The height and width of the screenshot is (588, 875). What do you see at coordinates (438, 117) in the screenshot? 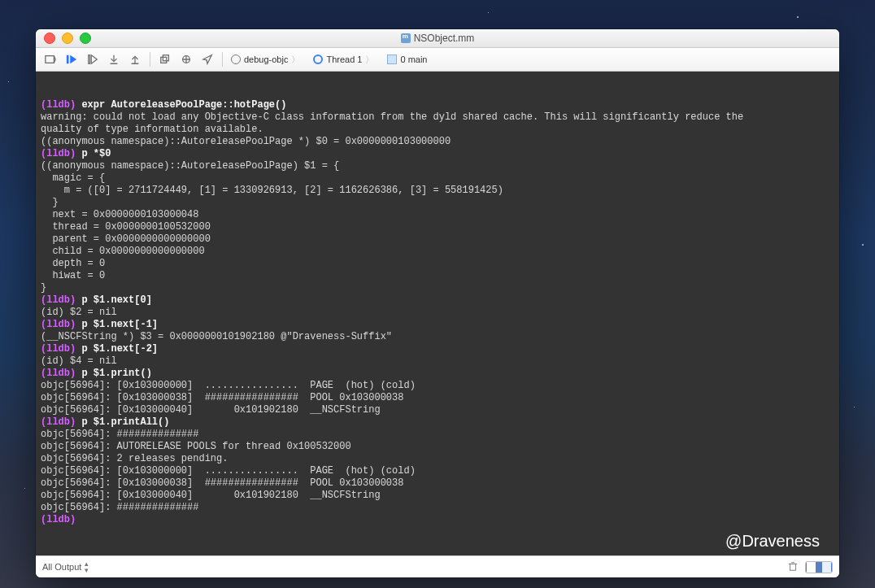
I see `console-line: warning: could not load any Objective-C …` at bounding box center [438, 117].